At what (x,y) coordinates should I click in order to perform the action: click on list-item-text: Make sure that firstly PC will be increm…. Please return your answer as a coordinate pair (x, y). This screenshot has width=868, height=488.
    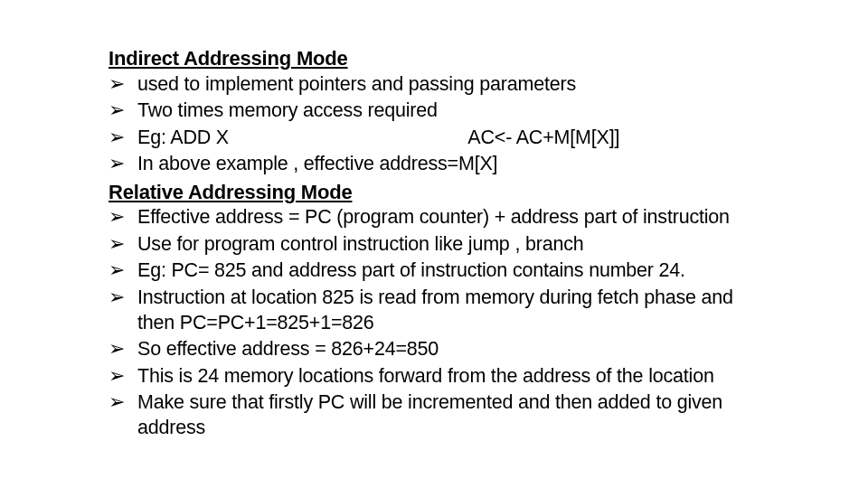
    Looking at the image, I should click on (430, 415).